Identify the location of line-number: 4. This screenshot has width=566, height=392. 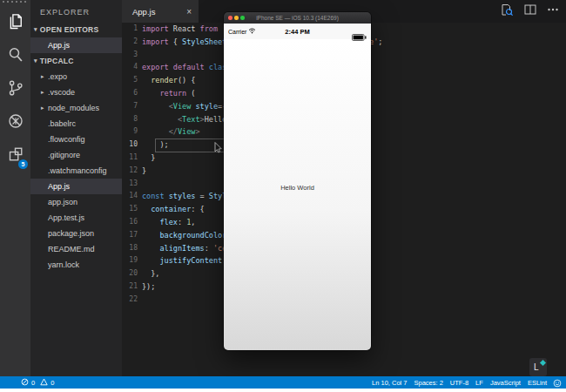
(130, 68).